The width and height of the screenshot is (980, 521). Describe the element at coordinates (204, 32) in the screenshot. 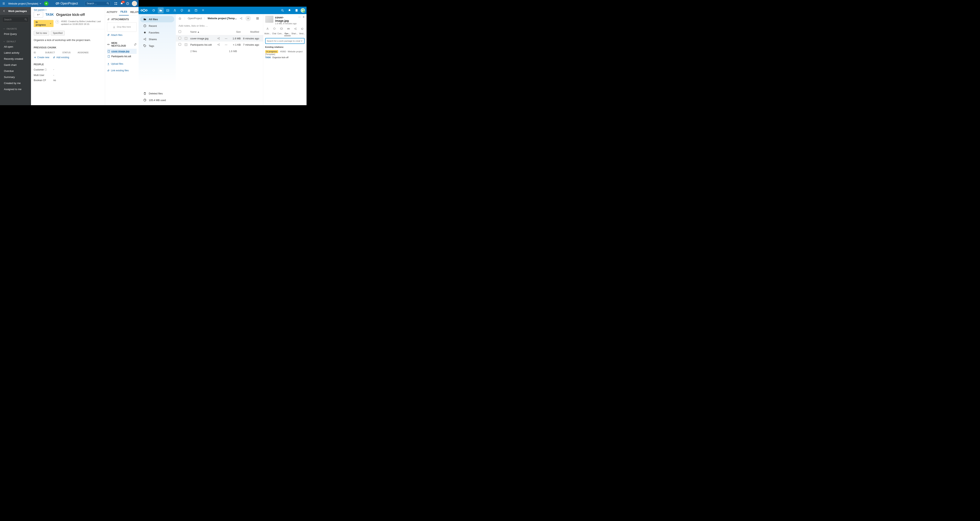

I see `col-name: Name ▲` at that location.